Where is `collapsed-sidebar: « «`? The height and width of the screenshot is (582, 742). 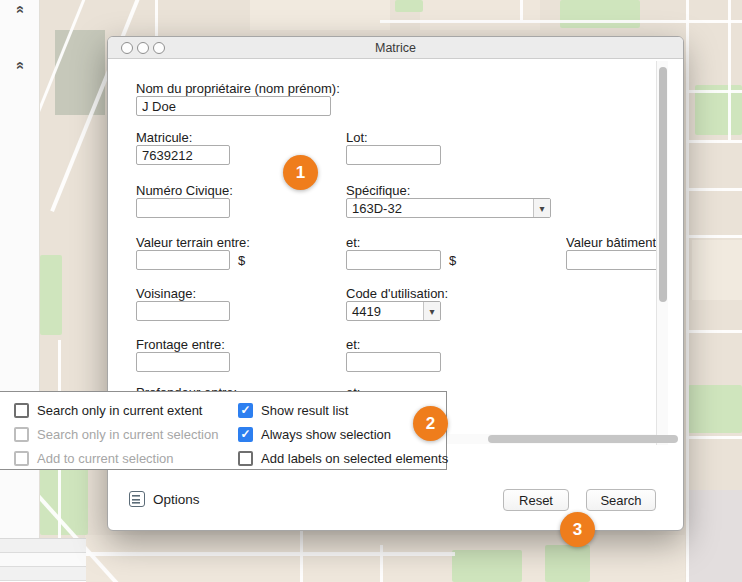
collapsed-sidebar: « « is located at coordinates (20, 291).